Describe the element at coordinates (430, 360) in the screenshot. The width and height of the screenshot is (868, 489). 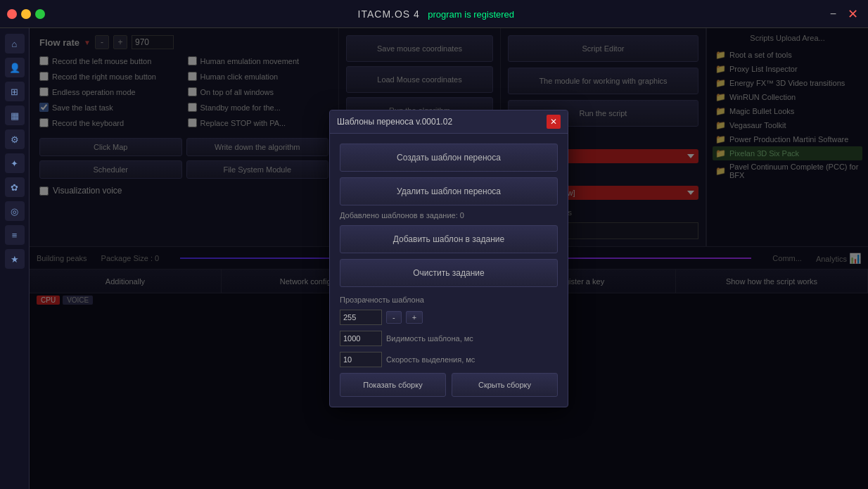
I see `speed-label: Скорость выделения, мс` at that location.